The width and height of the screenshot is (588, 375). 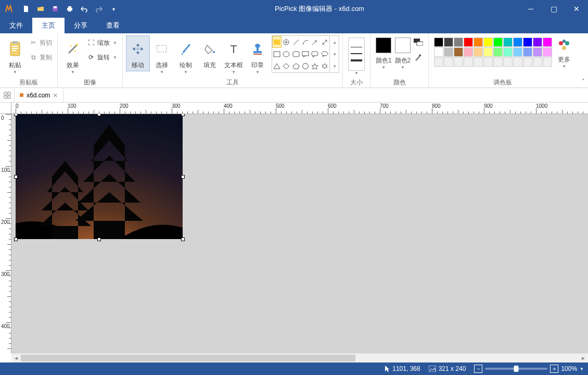 What do you see at coordinates (286, 67) in the screenshot?
I see `shape-diamond-icon` at bounding box center [286, 67].